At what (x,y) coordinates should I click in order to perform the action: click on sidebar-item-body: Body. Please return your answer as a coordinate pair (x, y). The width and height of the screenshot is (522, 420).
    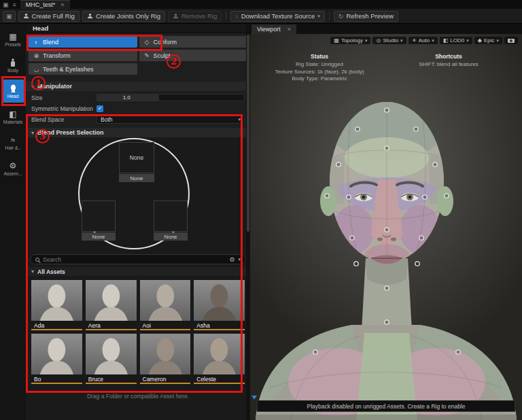
    Looking at the image, I should click on (13, 65).